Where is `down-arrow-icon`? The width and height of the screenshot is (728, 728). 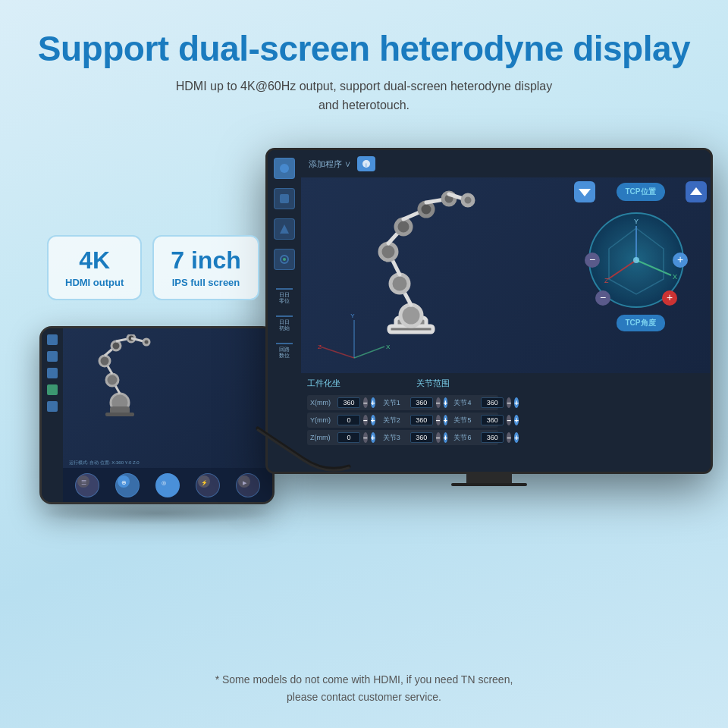 down-arrow-icon is located at coordinates (585, 192).